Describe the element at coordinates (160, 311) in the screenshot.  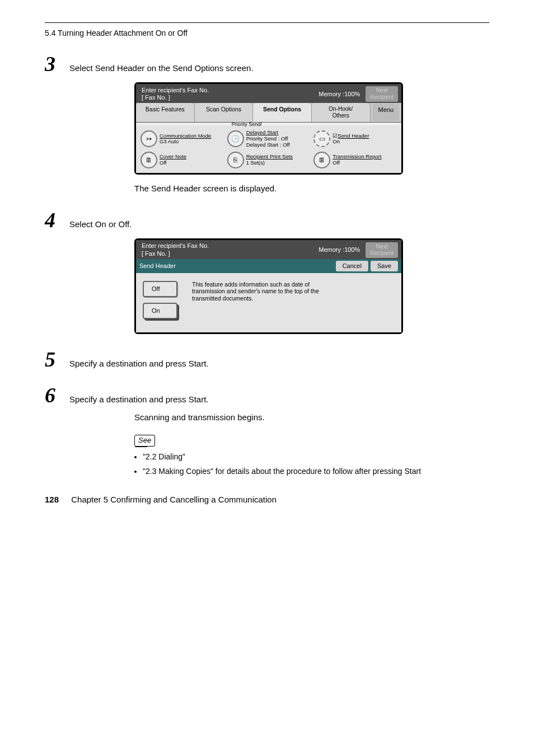
I see `option-on: On` at that location.